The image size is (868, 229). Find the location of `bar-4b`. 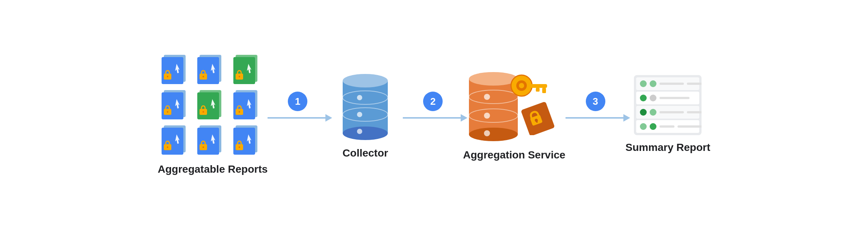

bar-4b is located at coordinates (690, 127).